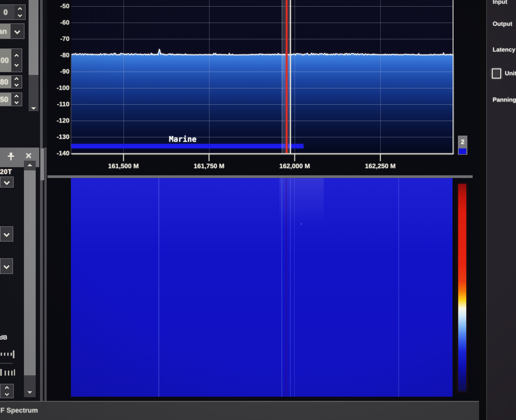  I want to click on bandplan-label: Marine, so click(183, 139).